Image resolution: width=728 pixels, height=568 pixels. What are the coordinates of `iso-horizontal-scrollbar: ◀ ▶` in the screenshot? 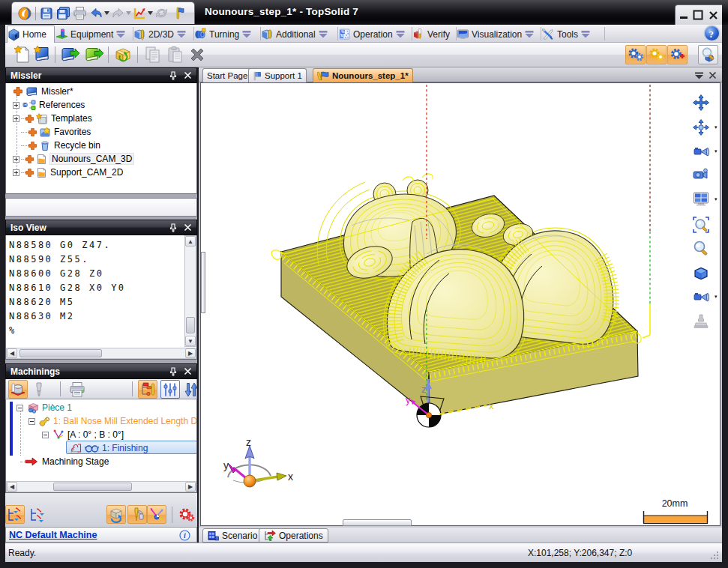 It's located at (101, 354).